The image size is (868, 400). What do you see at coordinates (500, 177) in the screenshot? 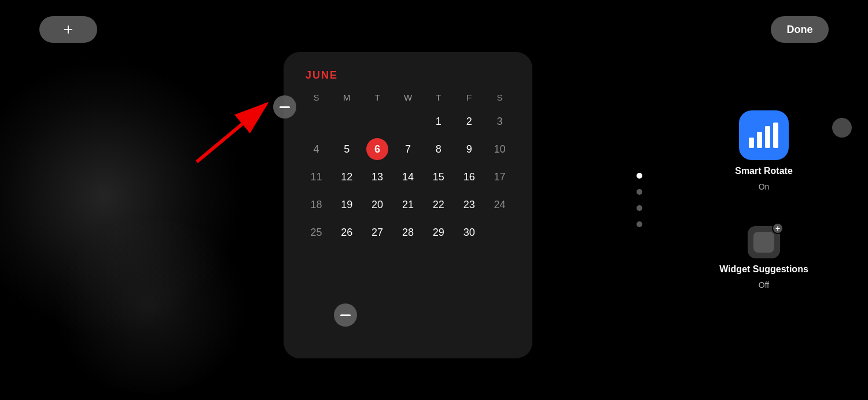
I see `day-17: 17` at bounding box center [500, 177].